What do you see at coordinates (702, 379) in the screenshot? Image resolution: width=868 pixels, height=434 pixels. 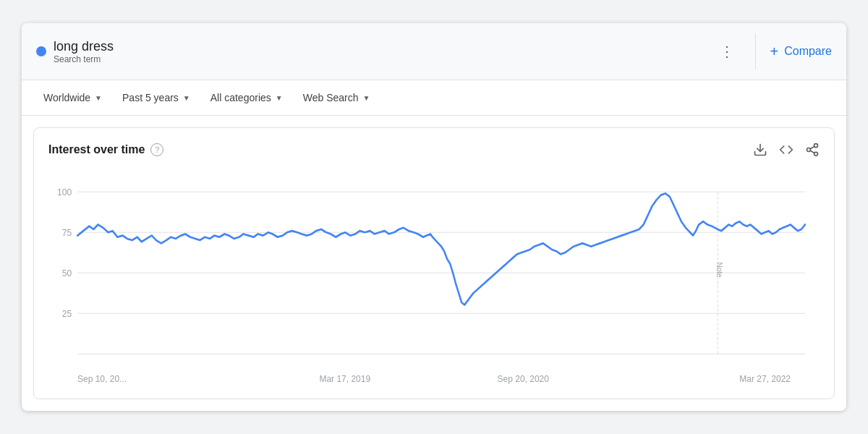 I see `x-label-4: Mar 27, 2022` at bounding box center [702, 379].